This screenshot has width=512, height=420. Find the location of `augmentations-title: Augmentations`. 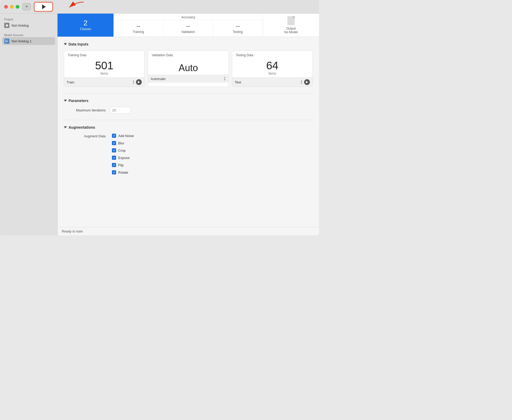

augmentations-title: Augmentations is located at coordinates (82, 127).